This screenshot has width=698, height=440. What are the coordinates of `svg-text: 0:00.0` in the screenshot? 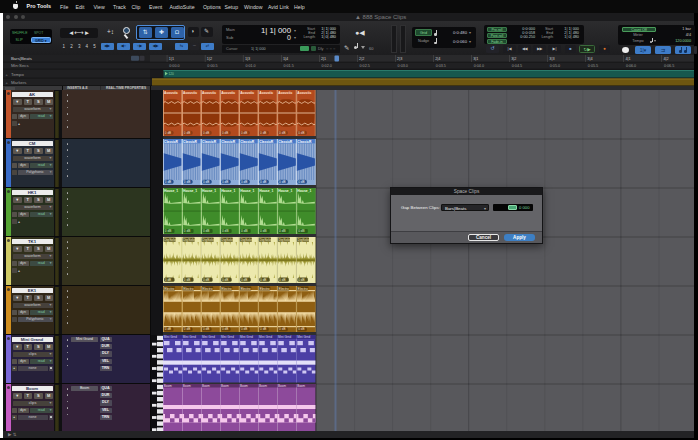 It's located at (174, 66).